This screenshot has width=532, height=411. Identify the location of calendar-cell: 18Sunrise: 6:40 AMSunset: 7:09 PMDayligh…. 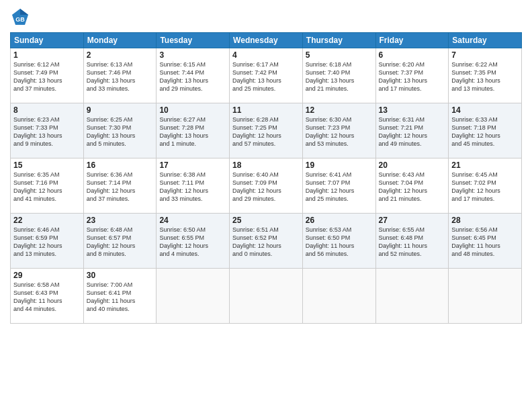
(266, 186).